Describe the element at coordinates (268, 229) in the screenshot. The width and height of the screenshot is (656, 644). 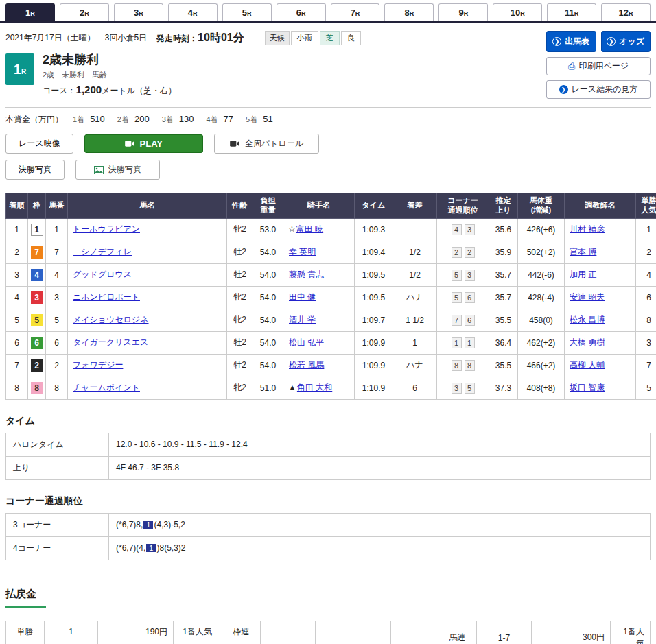
I see `carried-weight: 53.0` at that location.